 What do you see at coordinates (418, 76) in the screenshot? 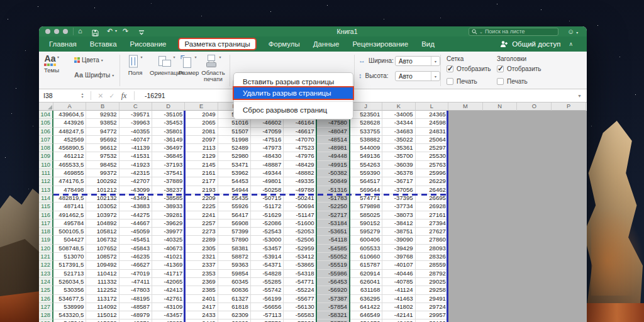
I see `height-select: Авто ▾` at bounding box center [418, 76].